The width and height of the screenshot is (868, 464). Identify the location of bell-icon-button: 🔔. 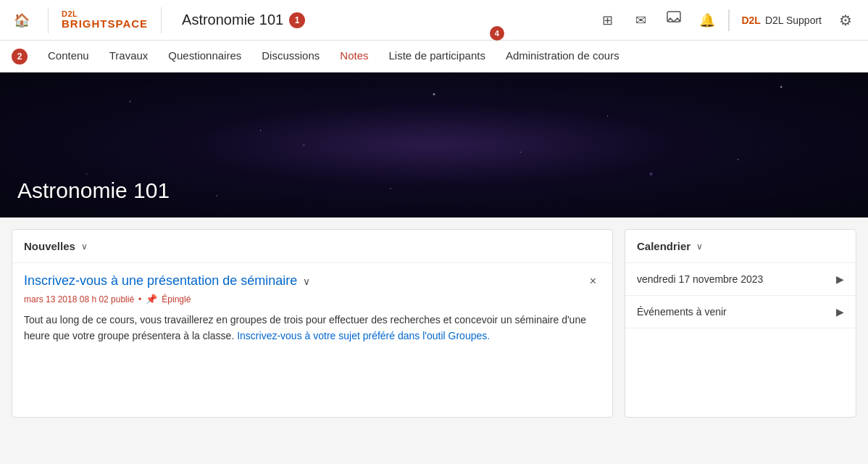
(707, 20).